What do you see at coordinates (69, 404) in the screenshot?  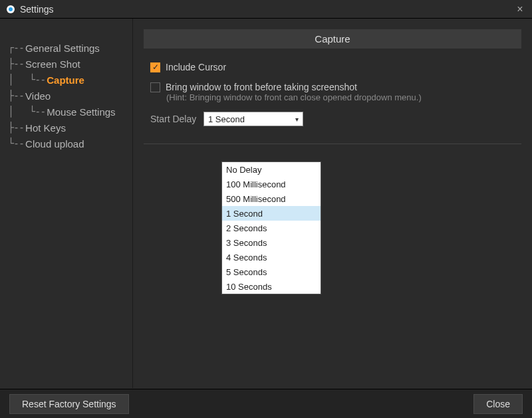 I see `reset-factory-button: Reset Factory Settings` at bounding box center [69, 404].